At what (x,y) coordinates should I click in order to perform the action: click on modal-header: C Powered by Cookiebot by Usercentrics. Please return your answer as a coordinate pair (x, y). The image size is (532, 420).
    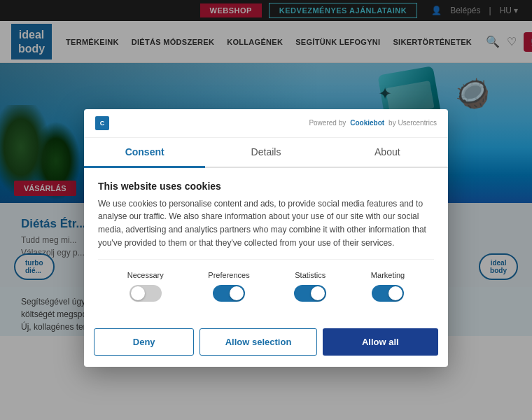
    Looking at the image, I should click on (266, 123).